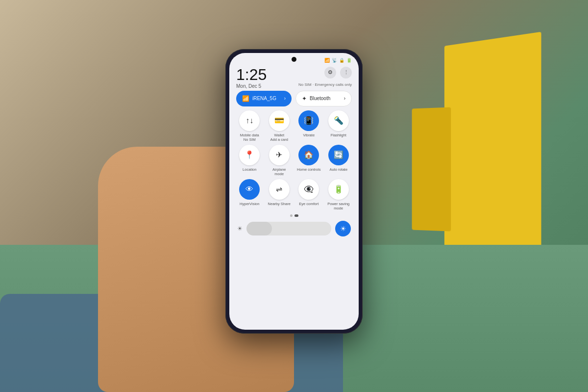 This screenshot has height=392, width=588. What do you see at coordinates (339, 121) in the screenshot?
I see `flashlight-btn: 🔦` at bounding box center [339, 121].